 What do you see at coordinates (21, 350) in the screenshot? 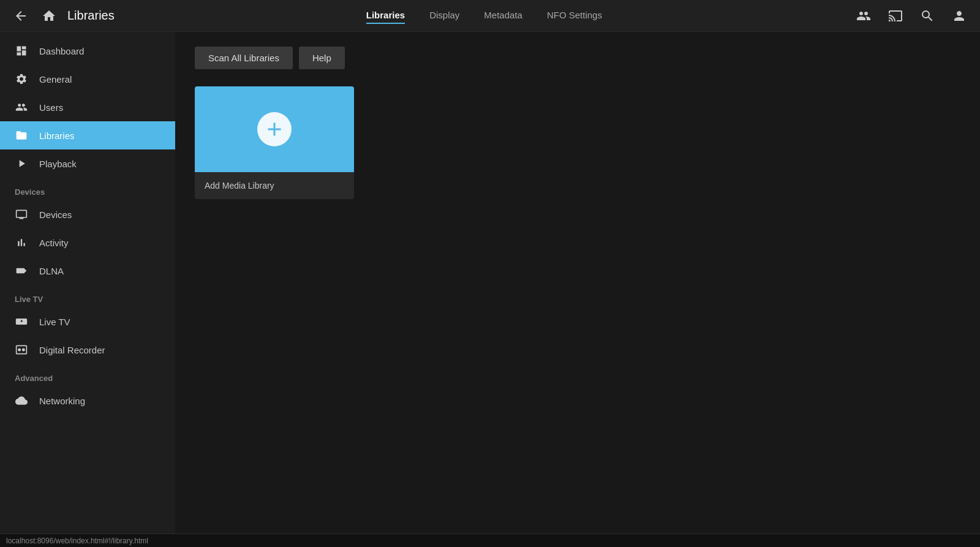
I see `recorder-icon` at bounding box center [21, 350].